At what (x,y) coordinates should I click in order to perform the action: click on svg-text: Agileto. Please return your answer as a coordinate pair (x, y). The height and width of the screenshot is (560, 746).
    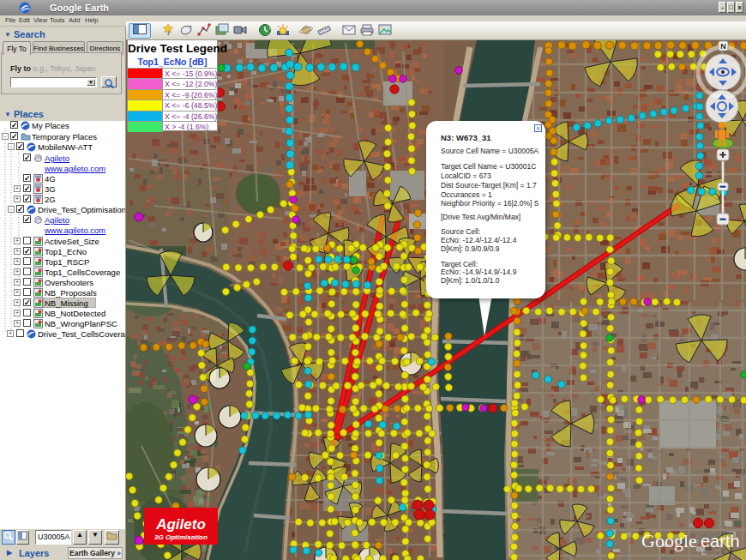
    Looking at the image, I should click on (180, 525).